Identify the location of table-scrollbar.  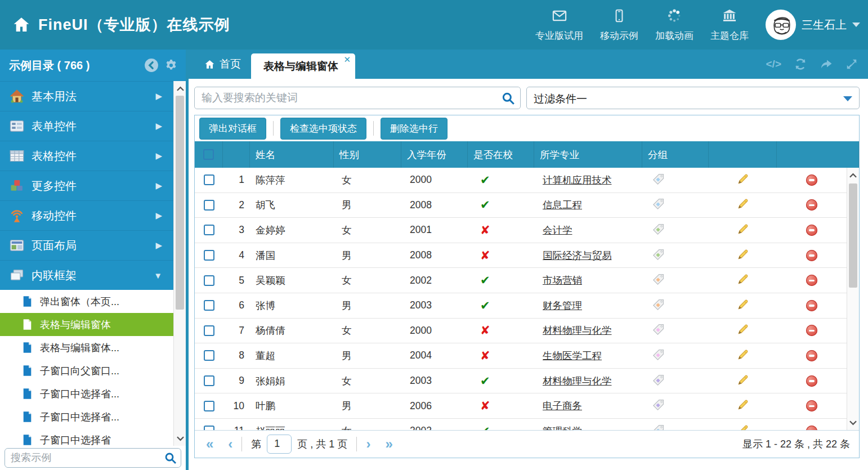
(853, 299).